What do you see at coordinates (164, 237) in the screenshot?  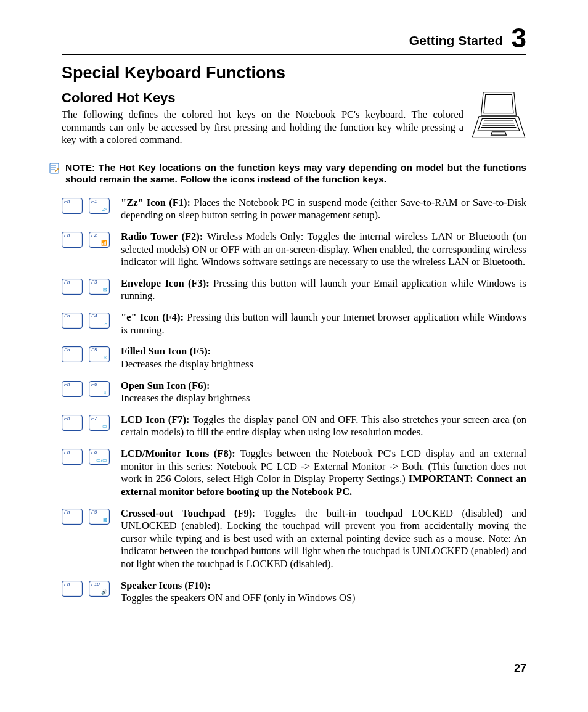 I see `hotkey-name: Radio Tower (F2):` at bounding box center [164, 237].